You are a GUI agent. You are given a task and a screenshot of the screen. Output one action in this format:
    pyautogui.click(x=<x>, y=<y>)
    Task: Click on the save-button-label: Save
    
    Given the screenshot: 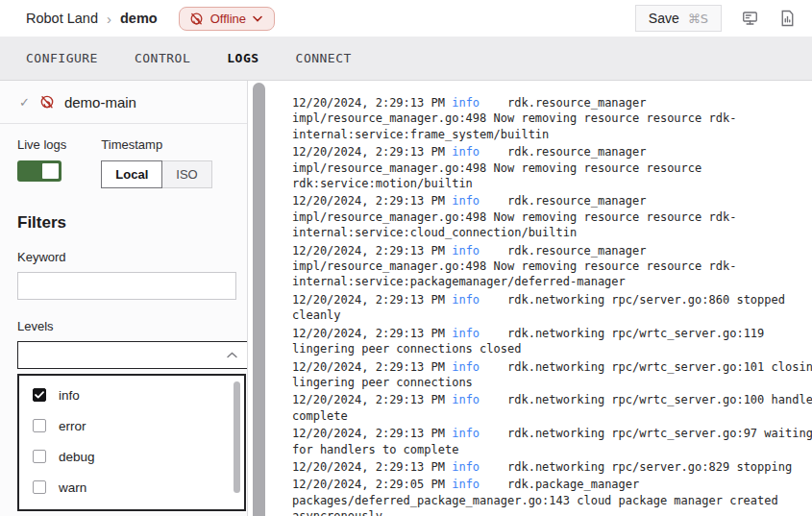 What is the action you would take?
    pyautogui.click(x=664, y=18)
    